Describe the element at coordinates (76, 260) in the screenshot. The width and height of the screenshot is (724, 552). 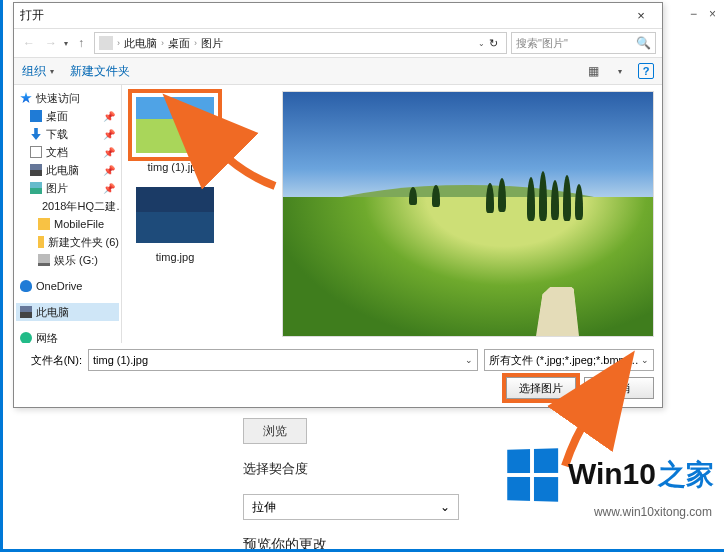
I see `tree-item-label: 娱乐 (G:)` at that location.